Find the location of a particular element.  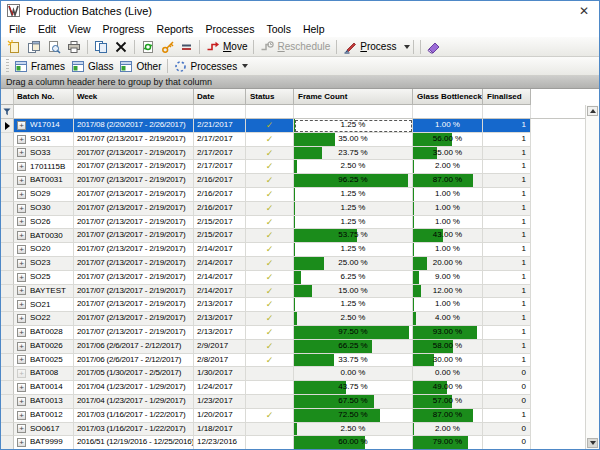

glass-bottleneck-cell: 20.00 % is located at coordinates (448, 264).